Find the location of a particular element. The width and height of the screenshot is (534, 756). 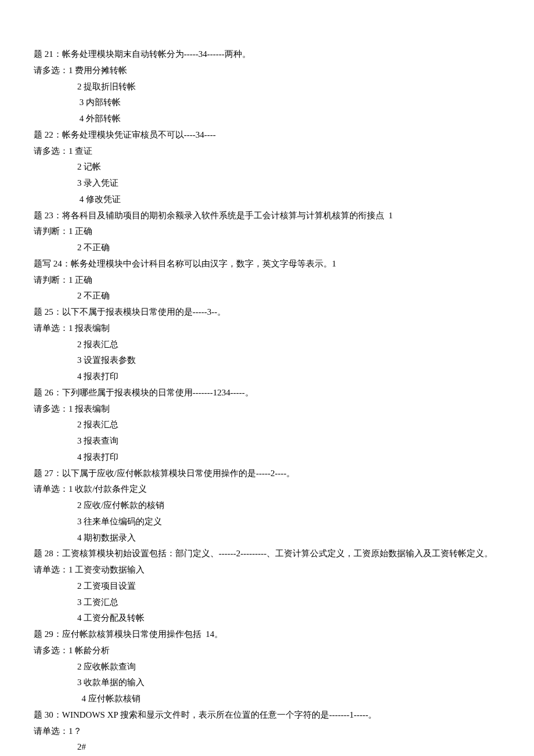

question-option: 请单选：1？ is located at coordinates (267, 732).